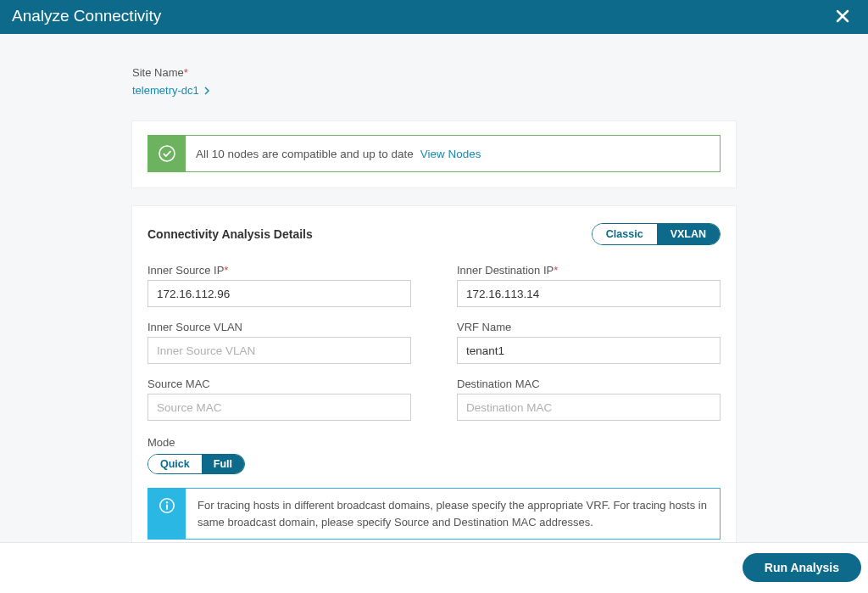 This screenshot has width=868, height=593. Describe the element at coordinates (167, 154) in the screenshot. I see `check-circle-icon` at that location.